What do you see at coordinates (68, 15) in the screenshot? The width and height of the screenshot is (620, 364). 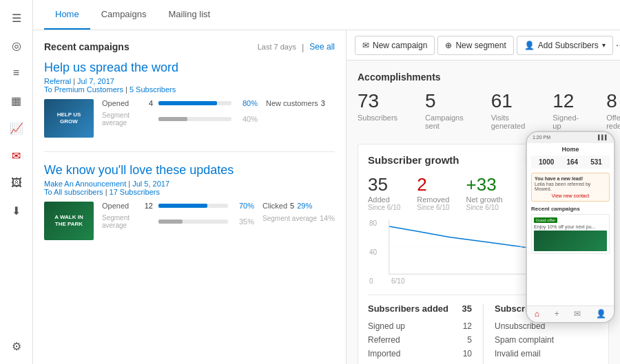 I see `tab-home: Home` at bounding box center [68, 15].